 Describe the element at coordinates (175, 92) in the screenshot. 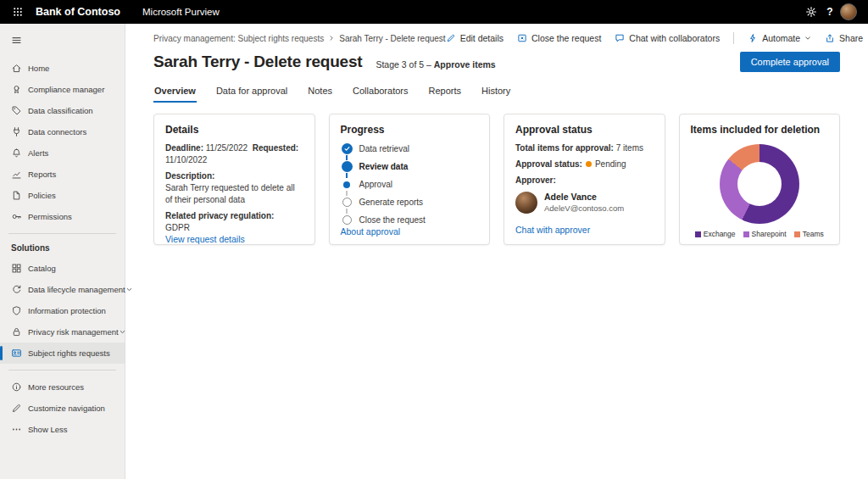

I see `tab-overview: Overview` at that location.